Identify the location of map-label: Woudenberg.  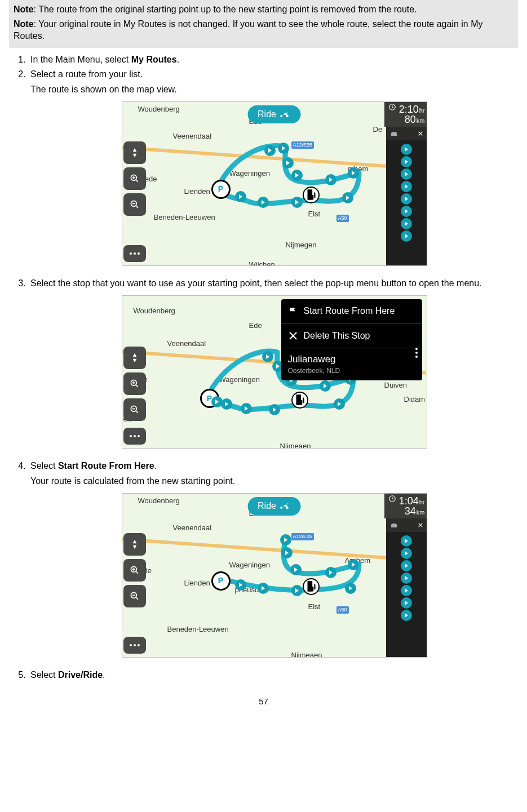
(159, 109).